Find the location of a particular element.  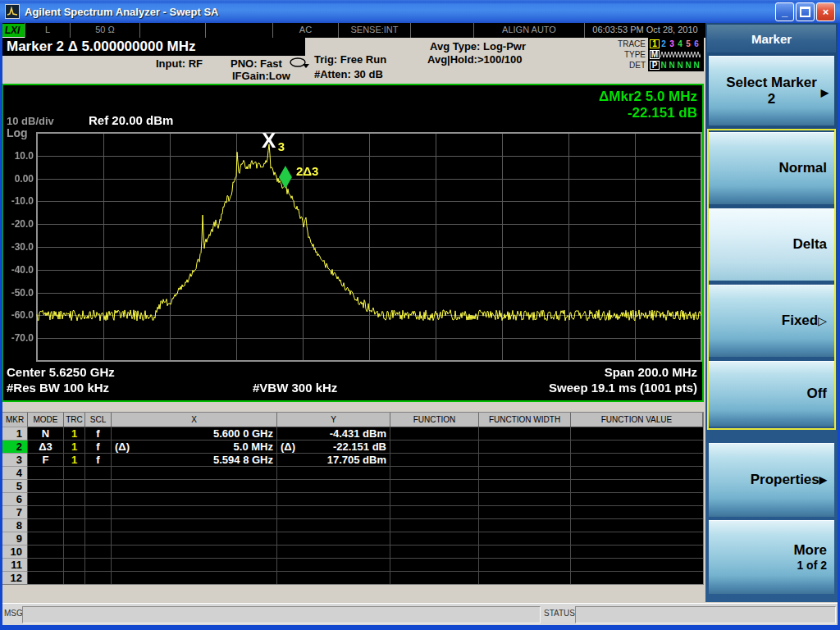

avg-type-annotation: Avg Type: Log-Pwr is located at coordinates (477, 46).